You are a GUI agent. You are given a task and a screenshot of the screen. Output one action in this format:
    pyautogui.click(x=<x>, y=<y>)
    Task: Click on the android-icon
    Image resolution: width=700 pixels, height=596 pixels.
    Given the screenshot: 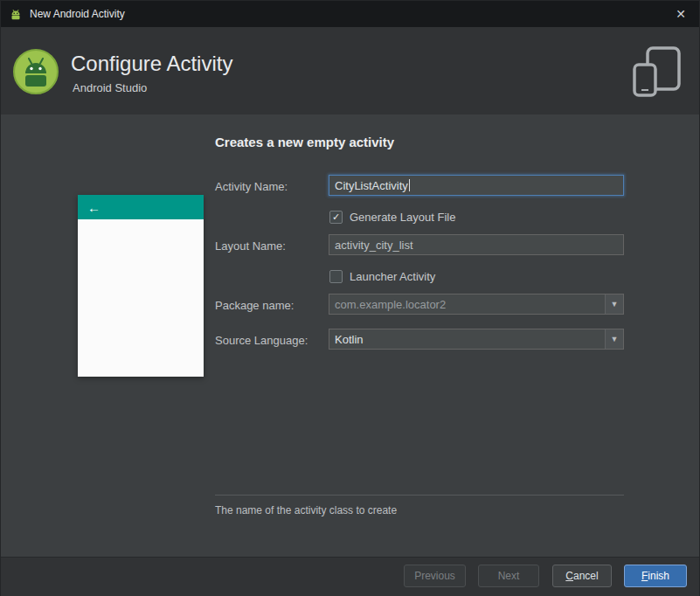 What is the action you would take?
    pyautogui.click(x=16, y=14)
    